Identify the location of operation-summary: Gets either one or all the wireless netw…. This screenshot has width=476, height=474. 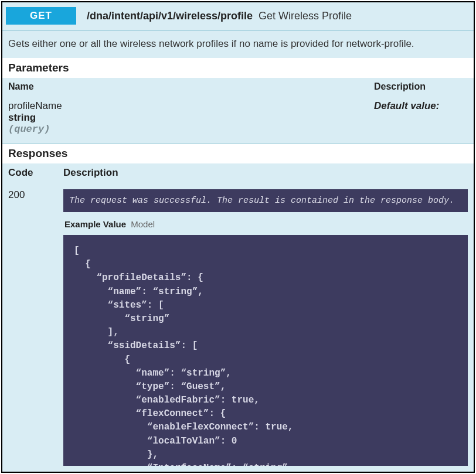
(238, 45).